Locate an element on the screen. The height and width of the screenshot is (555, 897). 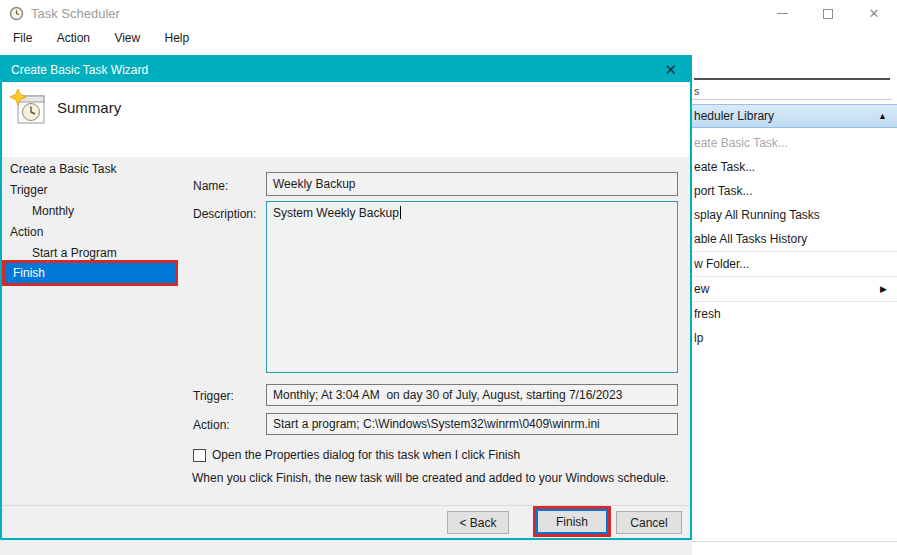
text-caret is located at coordinates (400, 212).